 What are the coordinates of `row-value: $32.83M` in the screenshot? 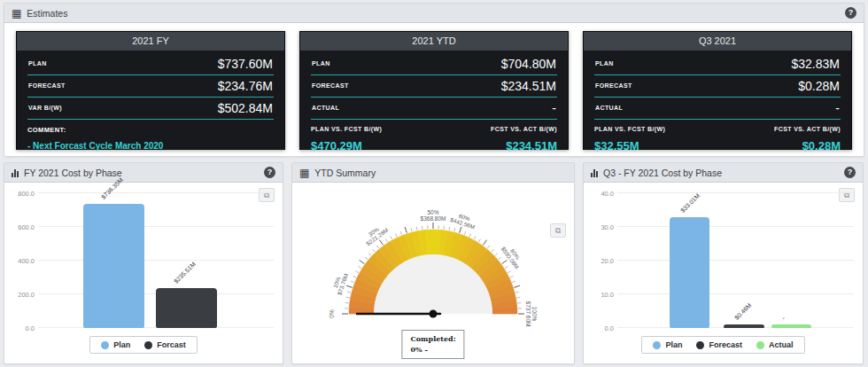 It's located at (816, 64).